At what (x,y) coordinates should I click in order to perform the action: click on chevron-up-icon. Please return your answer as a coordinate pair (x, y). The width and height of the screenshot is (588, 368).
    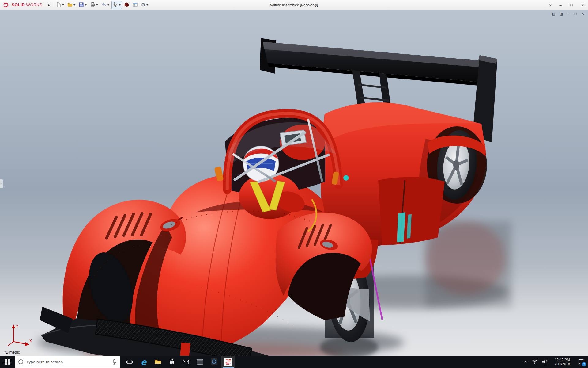
    Looking at the image, I should click on (526, 362).